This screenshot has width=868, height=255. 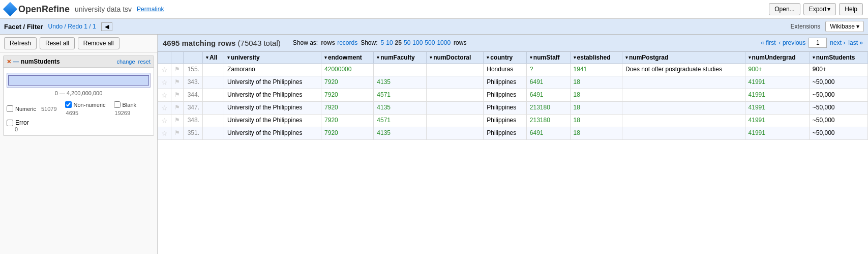 What do you see at coordinates (214, 58) in the screenshot?
I see `col-header-all: ▾ All` at bounding box center [214, 58].